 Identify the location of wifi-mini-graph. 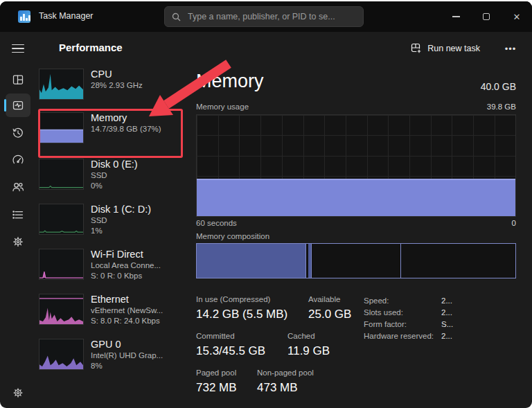
(61, 265).